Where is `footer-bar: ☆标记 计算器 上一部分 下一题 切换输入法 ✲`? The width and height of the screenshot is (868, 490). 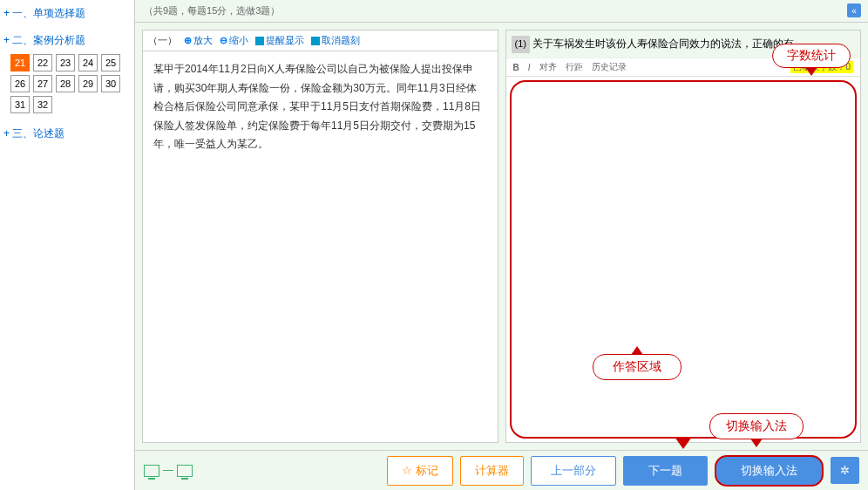 footer-bar: ☆标记 计算器 上一部分 下一题 切换输入法 ✲ is located at coordinates (502, 470).